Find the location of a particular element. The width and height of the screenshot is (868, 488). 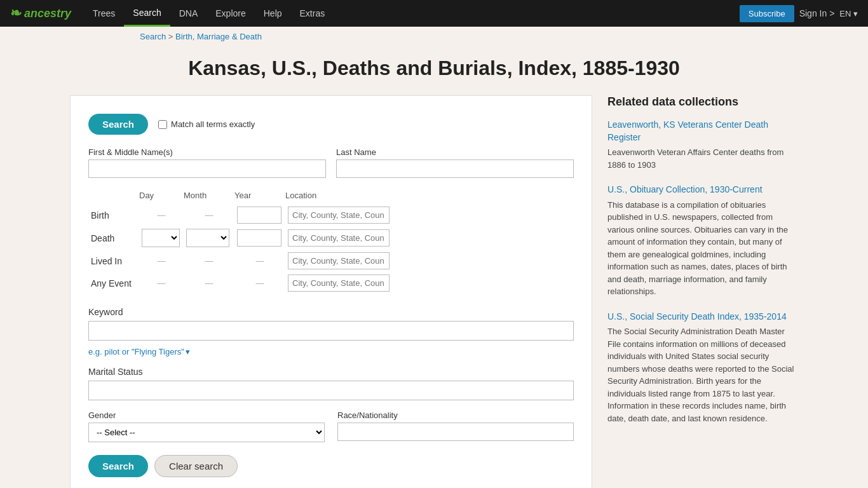

sidebar-title: Related data collections is located at coordinates (703, 102).